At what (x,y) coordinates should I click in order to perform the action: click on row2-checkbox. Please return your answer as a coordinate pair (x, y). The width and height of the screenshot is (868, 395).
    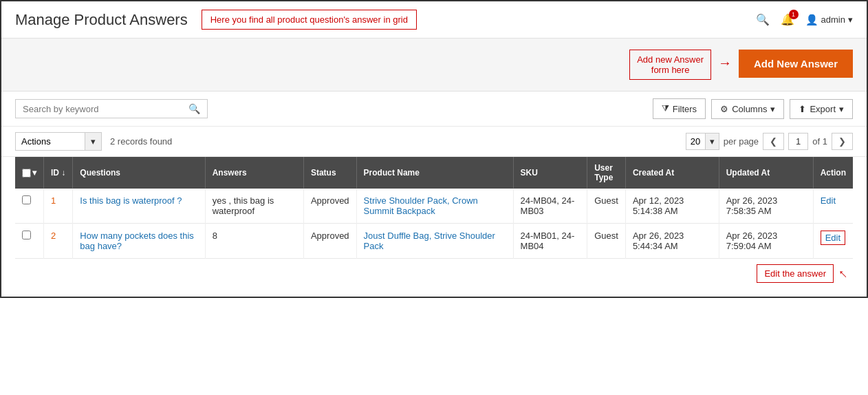
    Looking at the image, I should click on (26, 235).